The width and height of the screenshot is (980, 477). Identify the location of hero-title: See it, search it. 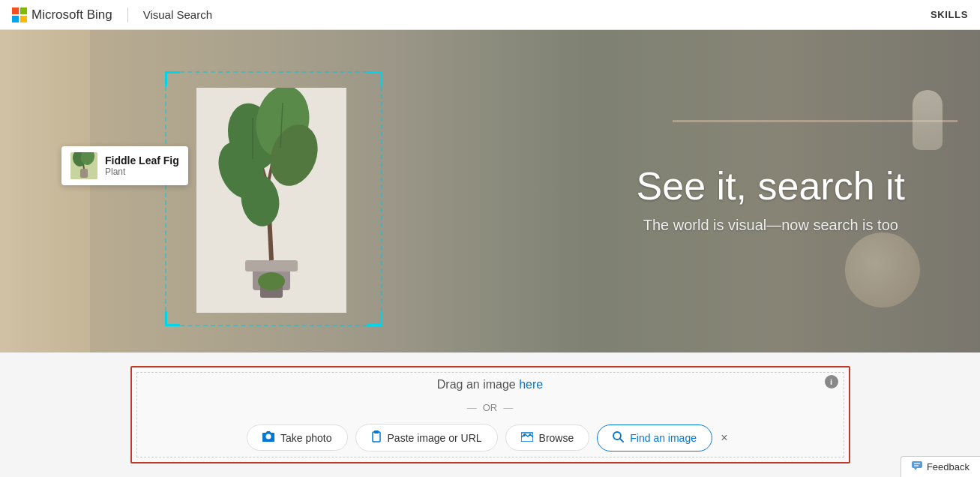
(771, 186).